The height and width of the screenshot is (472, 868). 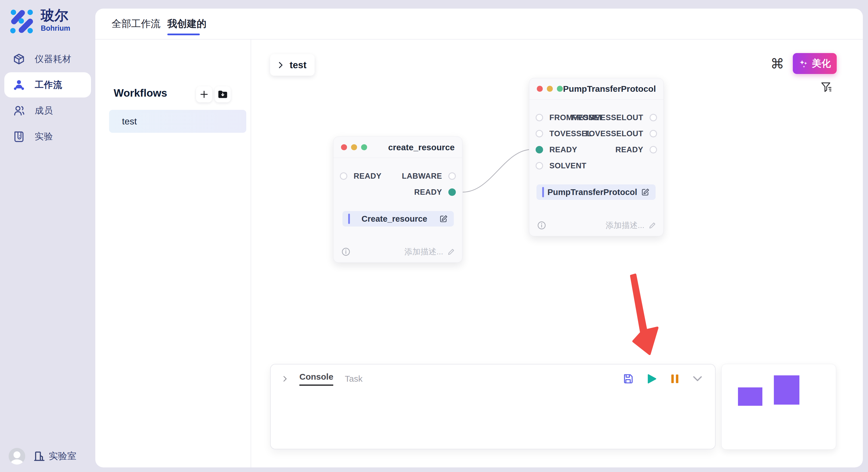 I want to click on pause-button, so click(x=675, y=379).